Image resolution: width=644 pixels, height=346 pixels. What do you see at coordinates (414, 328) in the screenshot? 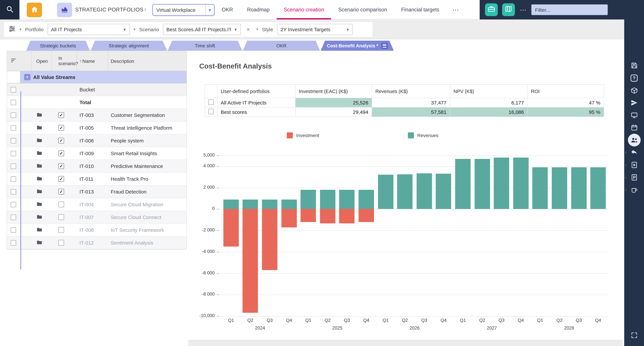
I see `x-axis-year-label: 2026` at bounding box center [414, 328].